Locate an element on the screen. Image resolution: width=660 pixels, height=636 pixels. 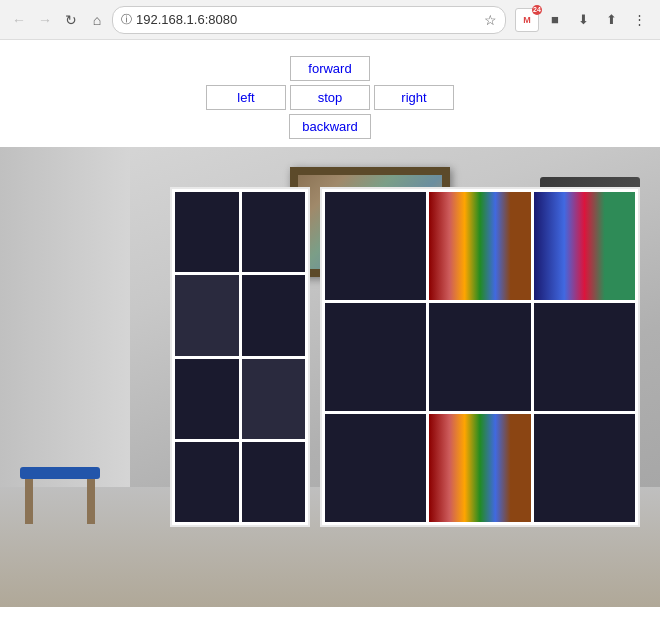
home-button: ⌂ is located at coordinates (97, 20).